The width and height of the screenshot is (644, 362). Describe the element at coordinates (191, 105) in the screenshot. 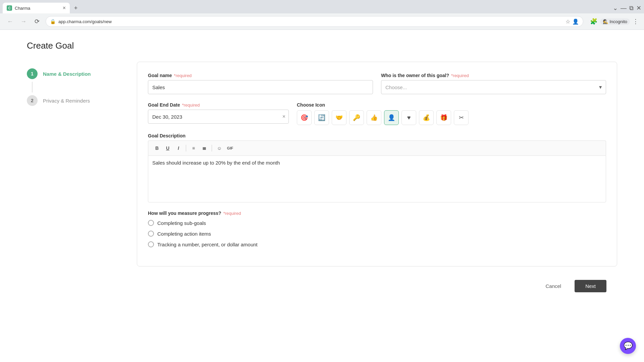

I see `goal-end-date-required: *required` at that location.